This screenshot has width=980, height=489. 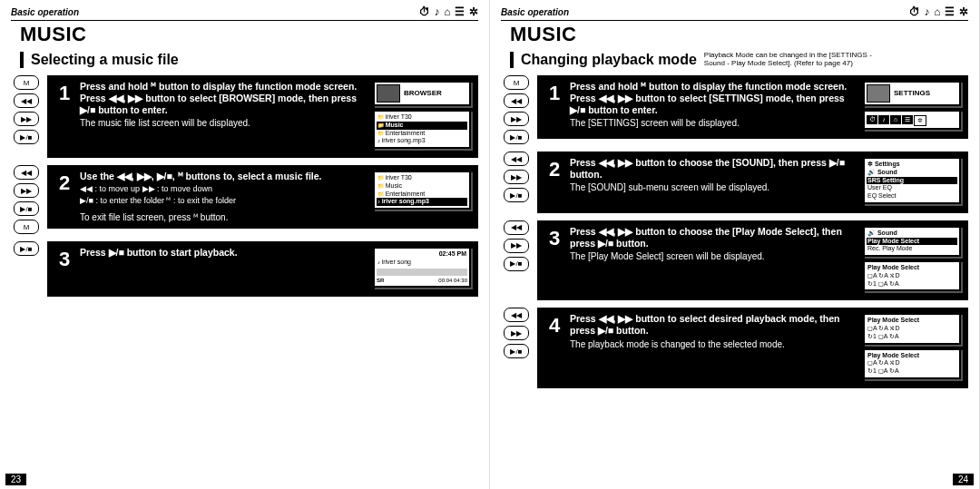 I want to click on sub-heading: Changing playback mode Playback Mode can…, so click(x=739, y=60).